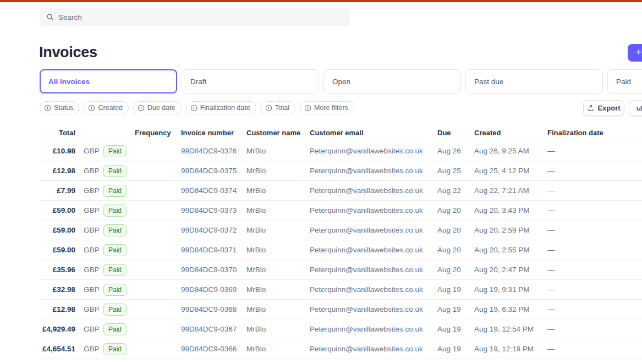  Describe the element at coordinates (341, 310) in the screenshot. I see `table-row: £12.98 GBP Paid 99D84DC9-0368 MrBlo Pete…` at that location.